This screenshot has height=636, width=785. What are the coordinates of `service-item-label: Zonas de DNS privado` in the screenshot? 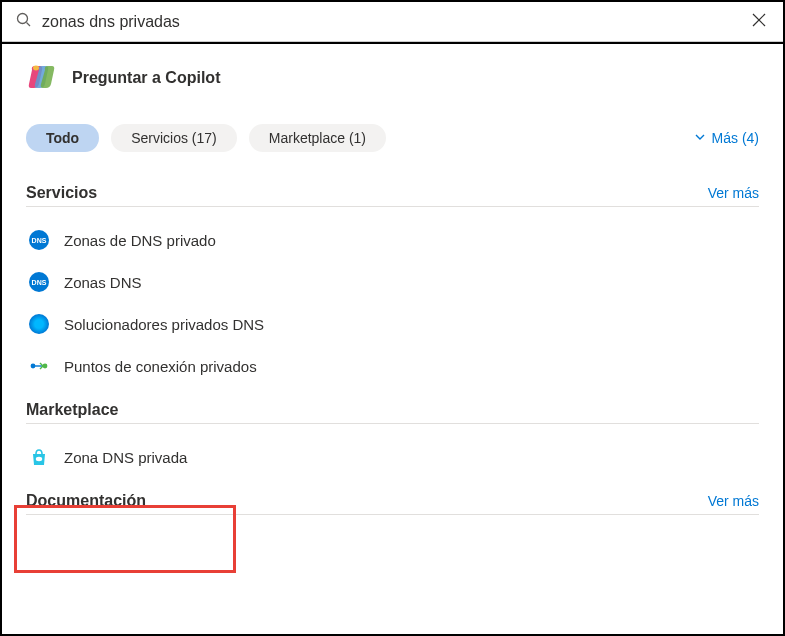 It's located at (140, 240).